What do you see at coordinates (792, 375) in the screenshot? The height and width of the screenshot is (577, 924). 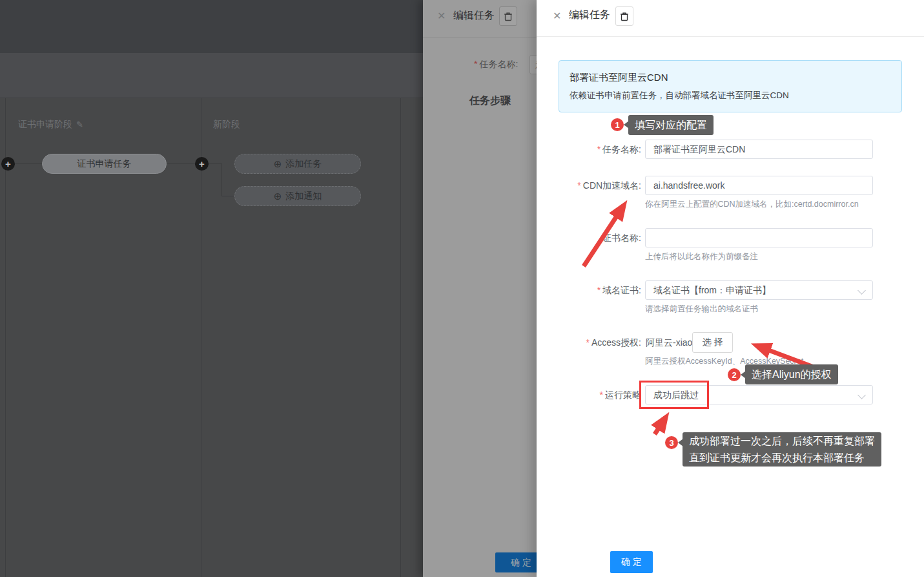 I see `annotation-step-2-tooltip: 选择Aliyun的授权` at bounding box center [792, 375].